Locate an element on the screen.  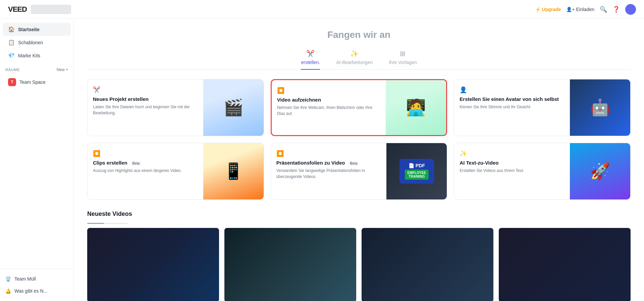
card-new-project-image: 🎬 is located at coordinates (233, 108).